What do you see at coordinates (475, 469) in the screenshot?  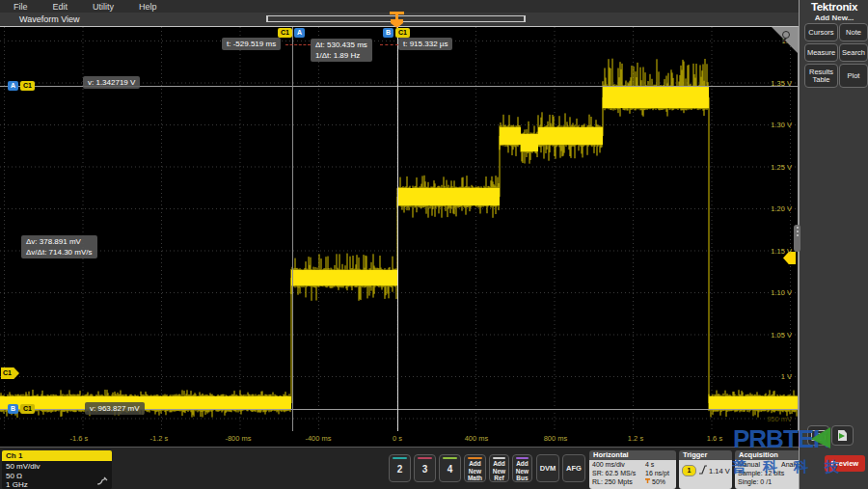 I see `add-new-math-button: Add New Math` at bounding box center [475, 469].